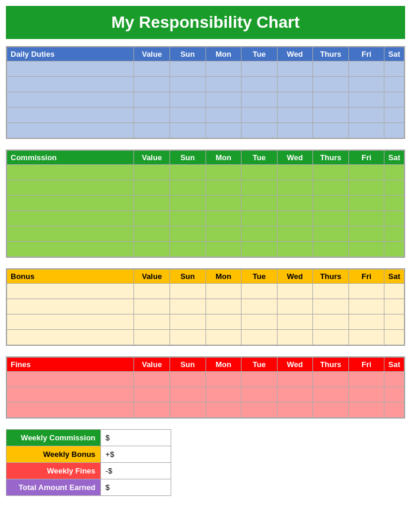  What do you see at coordinates (152, 158) in the screenshot?
I see `value-header-commission: Value` at bounding box center [152, 158].